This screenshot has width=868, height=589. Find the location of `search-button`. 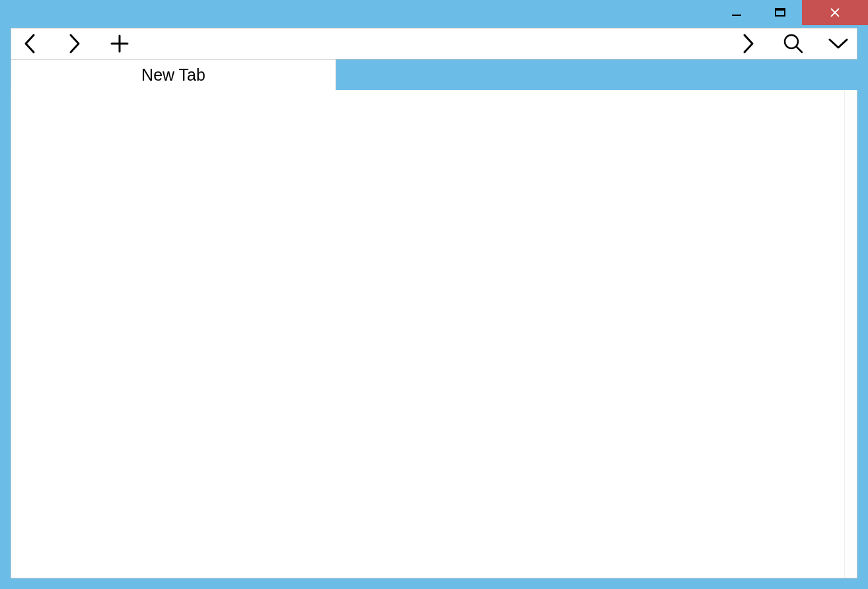

search-button is located at coordinates (793, 44).